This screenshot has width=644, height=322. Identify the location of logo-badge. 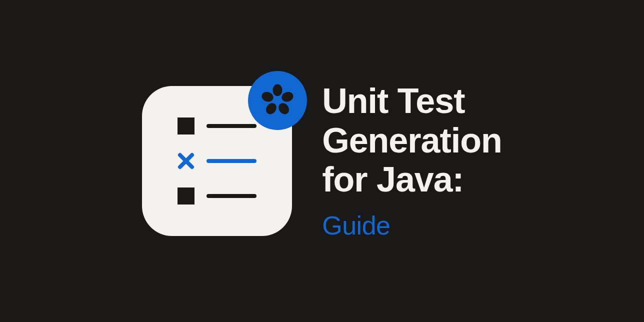
(278, 100).